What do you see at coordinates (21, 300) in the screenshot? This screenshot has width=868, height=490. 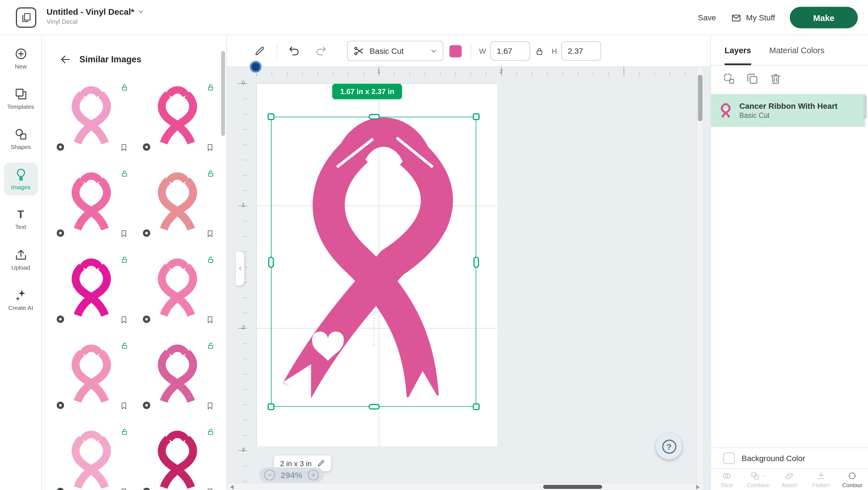 I see `nav-item-create-ai: Create AI` at bounding box center [21, 300].